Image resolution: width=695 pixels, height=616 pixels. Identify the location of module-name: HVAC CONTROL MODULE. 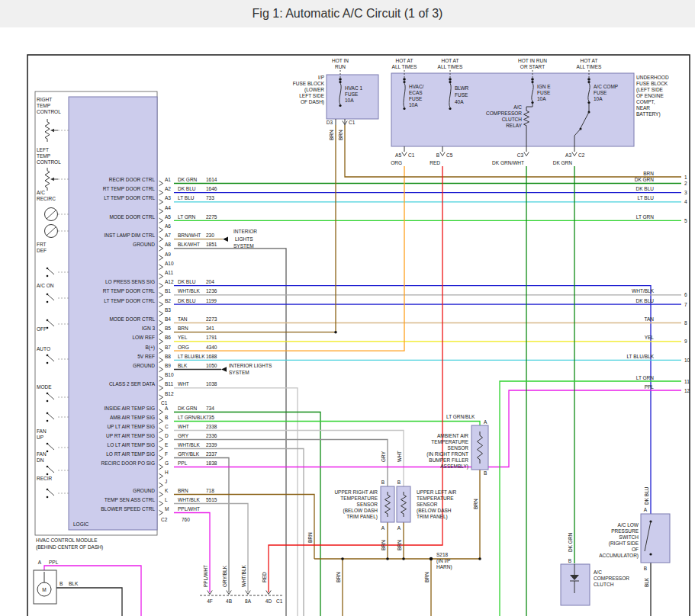
(67, 540).